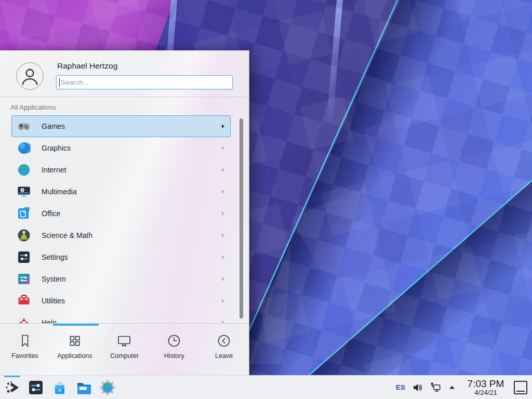 This screenshot has height=399, width=532. I want to click on help-icon, so click(24, 320).